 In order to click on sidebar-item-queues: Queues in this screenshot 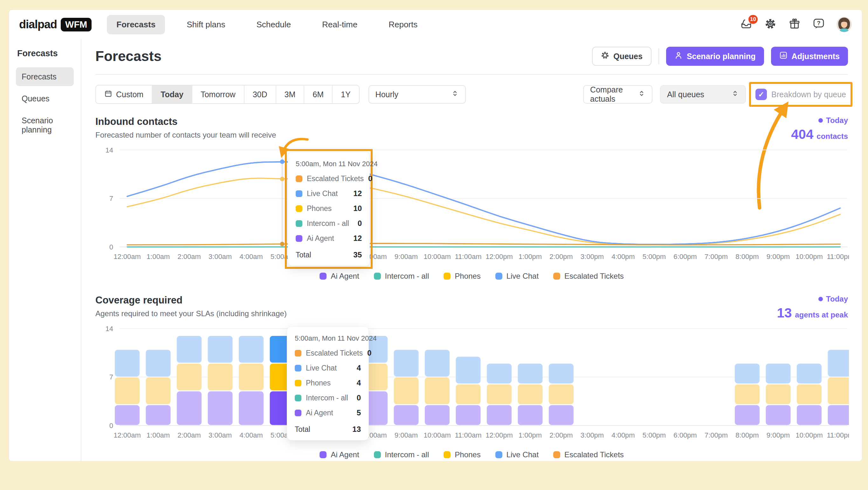, I will do `click(45, 99)`.